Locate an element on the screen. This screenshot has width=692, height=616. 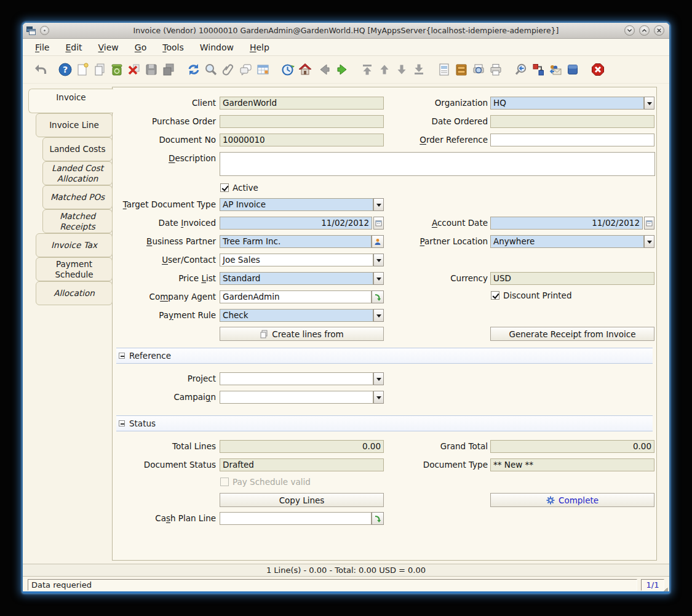
partner-location-field: Anywhere is located at coordinates (567, 241).